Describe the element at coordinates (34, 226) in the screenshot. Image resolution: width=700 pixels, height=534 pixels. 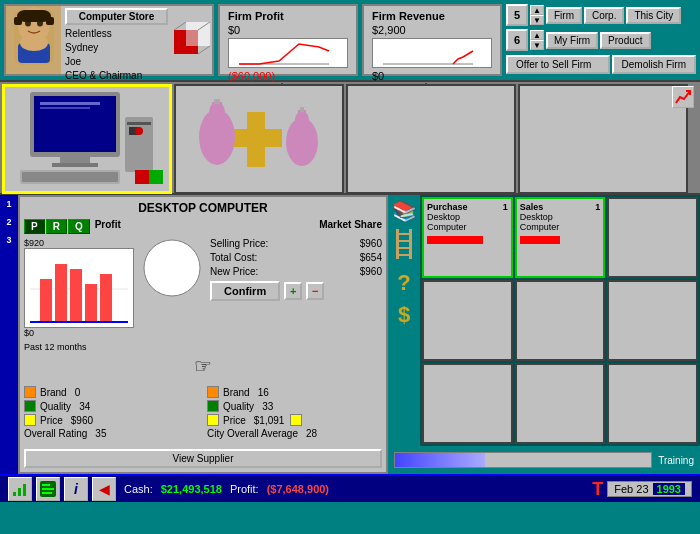
I see `tab-p: P` at that location.